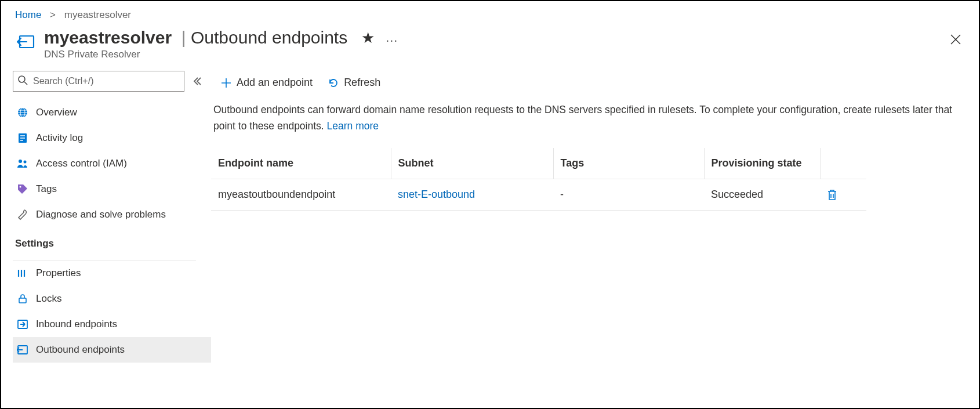  I want to click on cell-subnet: snet-E-outbound, so click(472, 195).